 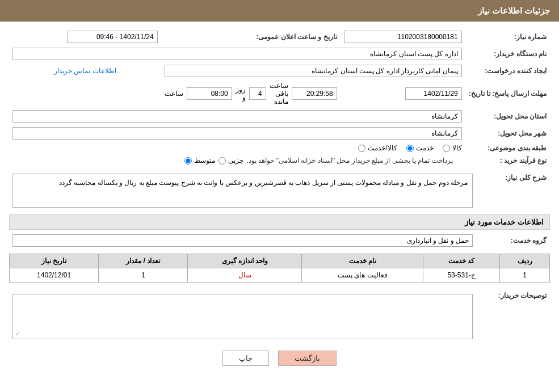 What do you see at coordinates (54, 276) in the screenshot?
I see `row-date: 1402/12/01` at bounding box center [54, 276].